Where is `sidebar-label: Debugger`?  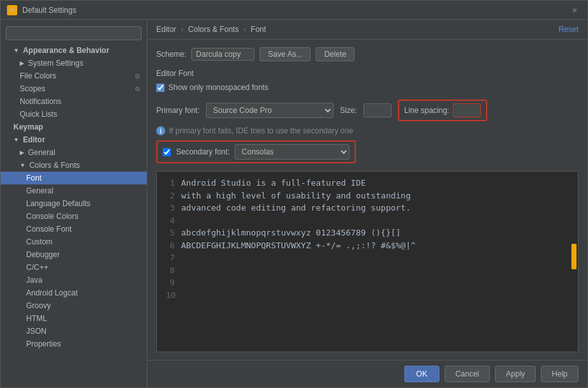
sidebar-label: Debugger is located at coordinates (43, 255).